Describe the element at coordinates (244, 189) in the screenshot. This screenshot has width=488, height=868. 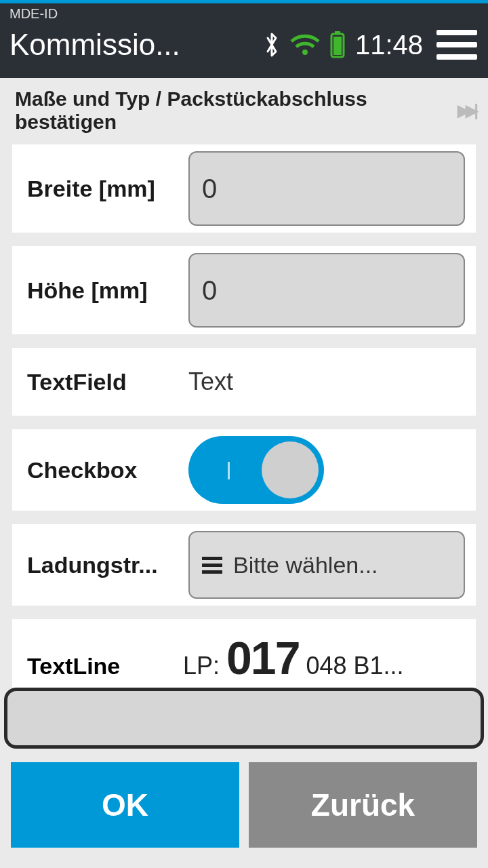
I see `row-breite: Breite [mm]` at that location.